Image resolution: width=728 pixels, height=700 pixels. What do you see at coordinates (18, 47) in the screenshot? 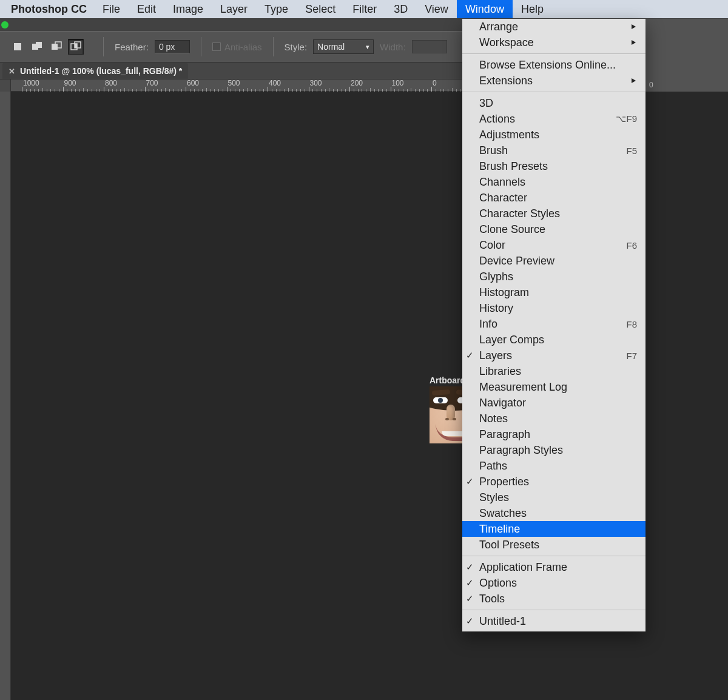
I see `selection-new-icon` at bounding box center [18, 47].